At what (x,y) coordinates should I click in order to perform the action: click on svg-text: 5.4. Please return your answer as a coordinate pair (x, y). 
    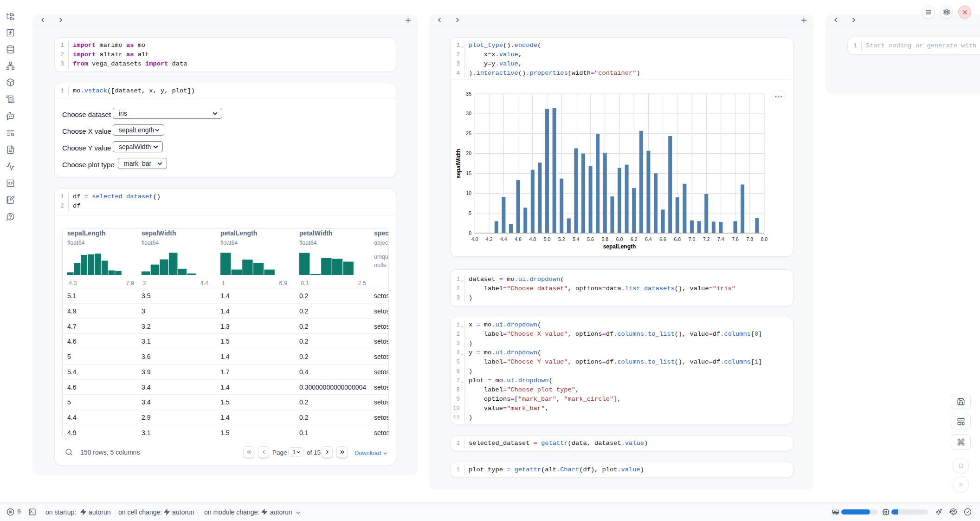
    Looking at the image, I should click on (576, 239).